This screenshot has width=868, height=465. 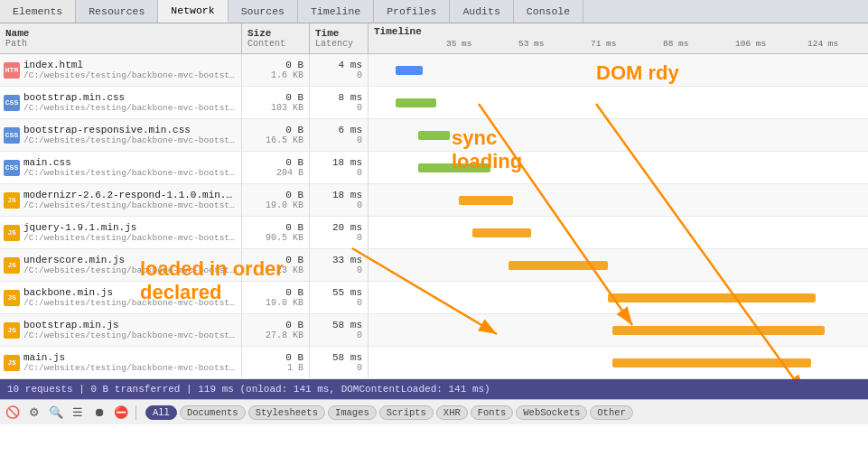 What do you see at coordinates (434, 330) in the screenshot?
I see `table-row: JSbootstrap.min.js/C:/websites/testing/b…` at bounding box center [434, 330].